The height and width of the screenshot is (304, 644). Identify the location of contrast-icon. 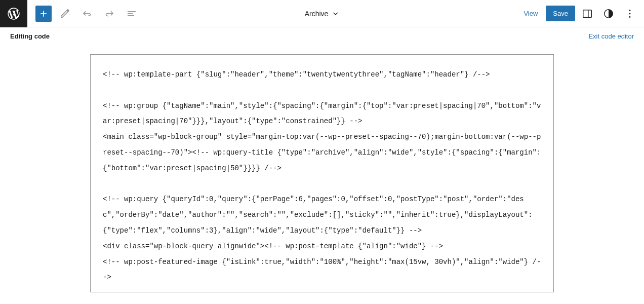
(609, 14).